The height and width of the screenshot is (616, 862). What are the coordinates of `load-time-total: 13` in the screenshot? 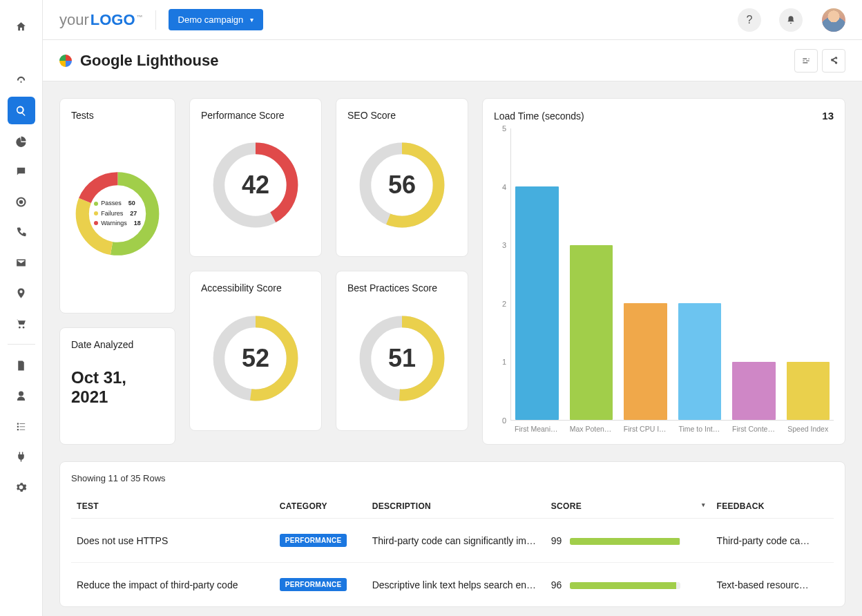 It's located at (827, 116).